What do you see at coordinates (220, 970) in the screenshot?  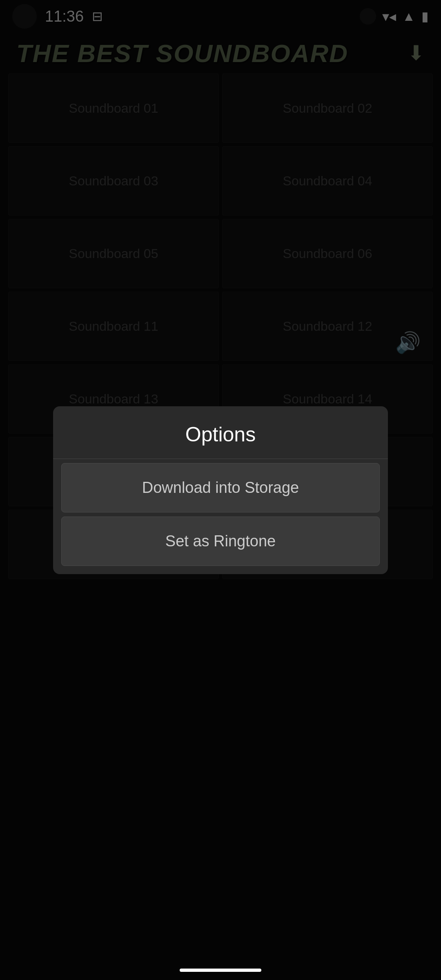 I see `bottom-nav-indicator` at bounding box center [220, 970].